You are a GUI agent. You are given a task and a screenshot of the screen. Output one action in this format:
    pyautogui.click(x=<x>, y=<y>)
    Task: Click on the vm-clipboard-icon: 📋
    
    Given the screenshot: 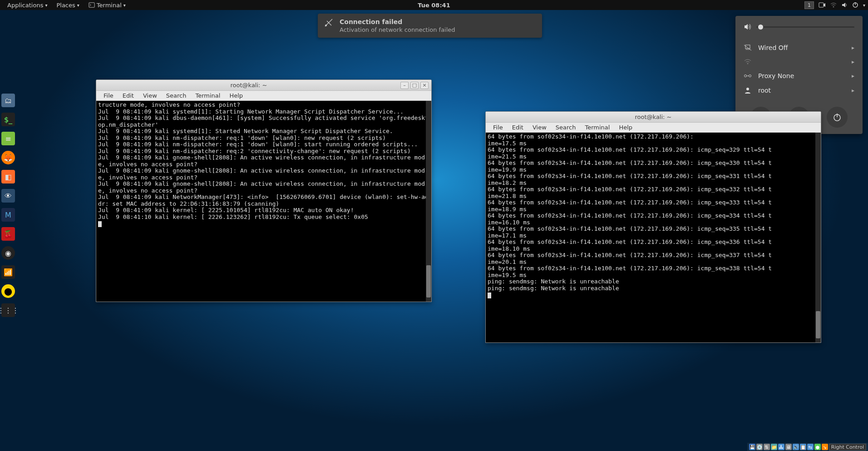 What is the action you would take?
    pyautogui.click(x=803, y=447)
    